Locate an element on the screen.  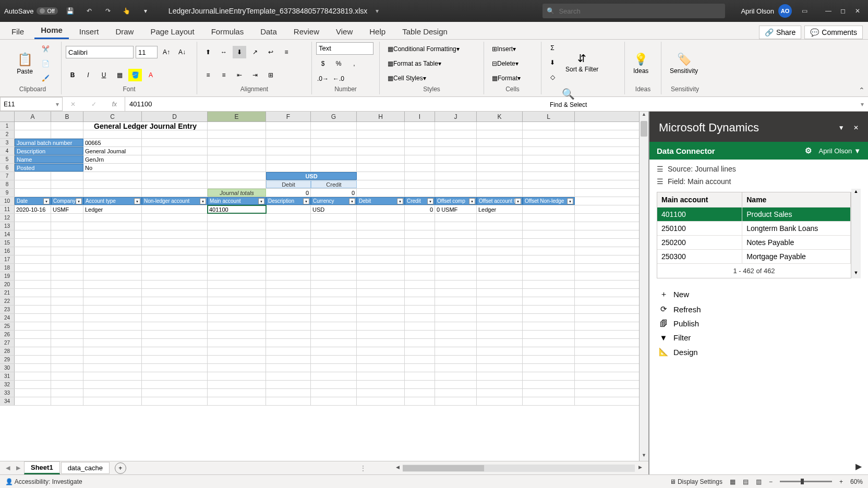
journal-totals: Journal totals is located at coordinates (237, 193).